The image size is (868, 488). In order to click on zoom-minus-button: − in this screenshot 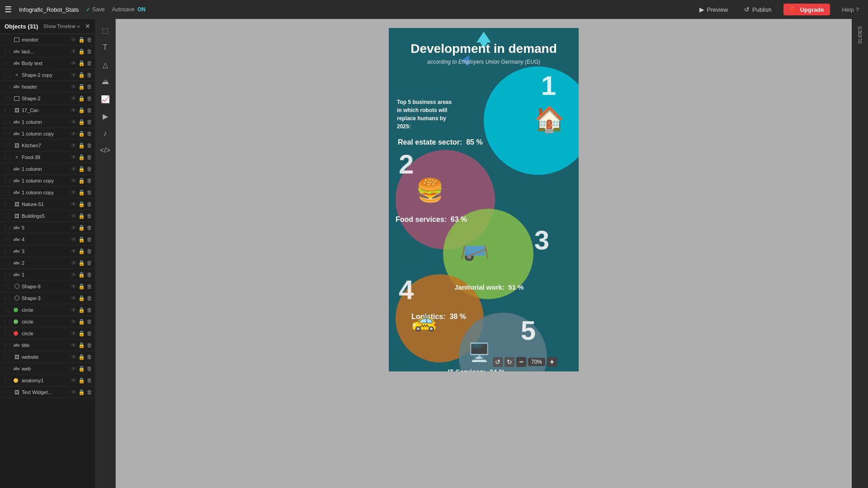, I will do `click(521, 362)`.